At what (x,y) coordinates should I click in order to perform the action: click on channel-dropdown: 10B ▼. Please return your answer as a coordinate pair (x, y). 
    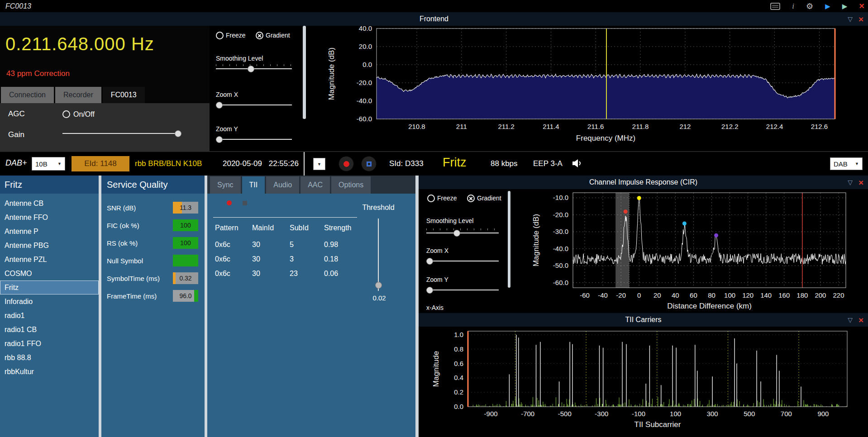
    Looking at the image, I should click on (48, 164).